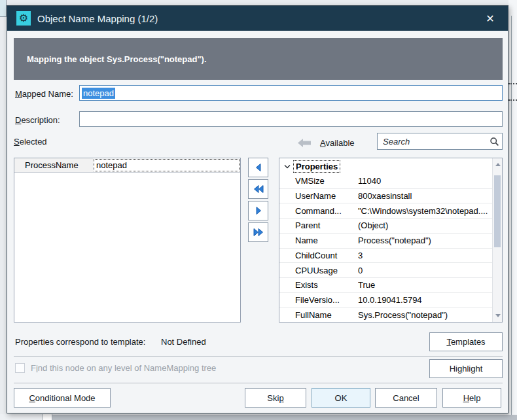 This screenshot has height=420, width=517. What do you see at coordinates (513, 210) in the screenshot?
I see `background-right-strip` at bounding box center [513, 210].